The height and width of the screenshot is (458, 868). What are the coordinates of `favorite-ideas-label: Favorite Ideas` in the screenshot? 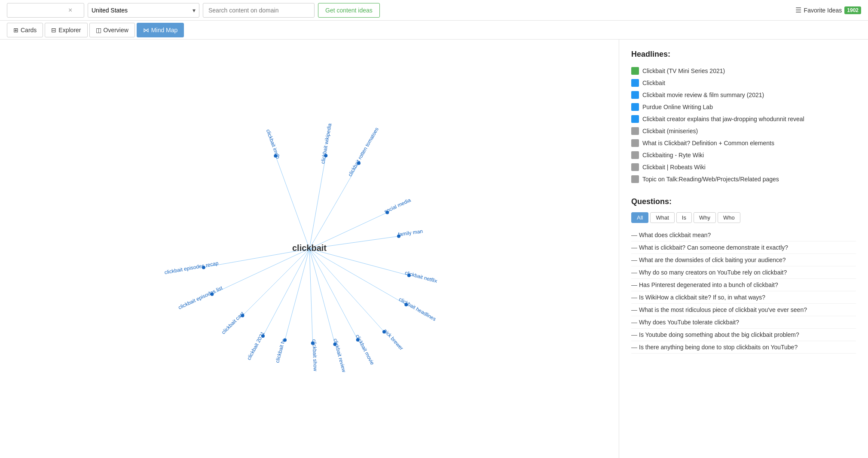 It's located at (823, 10).